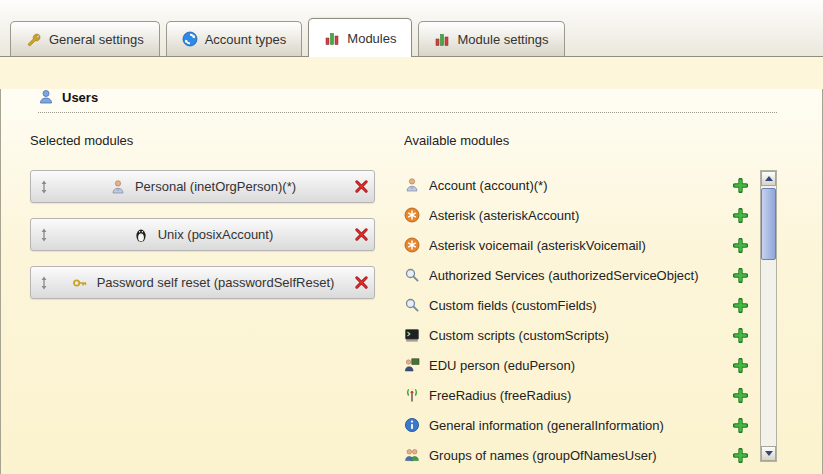 Image resolution: width=823 pixels, height=474 pixels. I want to click on section-title: Users, so click(80, 98).